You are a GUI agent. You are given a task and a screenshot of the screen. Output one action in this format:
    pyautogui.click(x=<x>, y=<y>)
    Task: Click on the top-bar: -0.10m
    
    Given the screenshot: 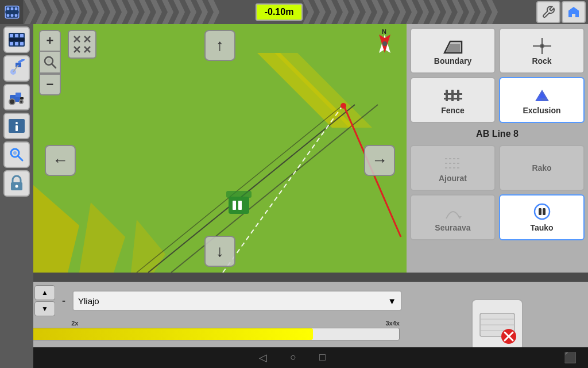 What is the action you would take?
    pyautogui.click(x=294, y=12)
    